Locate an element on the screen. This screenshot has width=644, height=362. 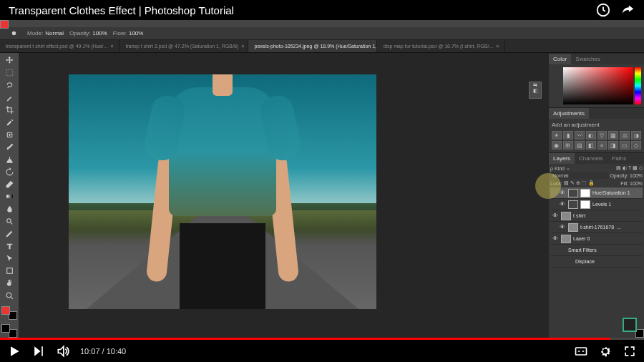
document-tab: transp t shirt 2.psd @ 47.2% (Saturation… is located at coordinates (184, 46).